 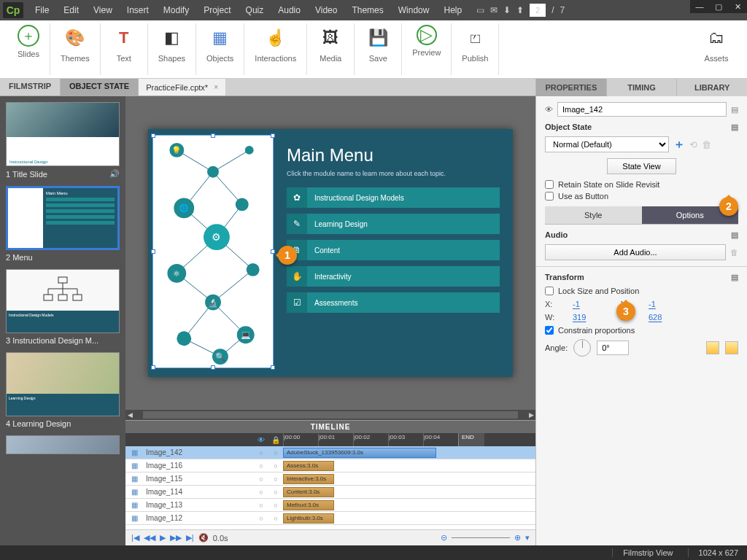 I want to click on close-tab-icon: ×, so click(x=216, y=88).